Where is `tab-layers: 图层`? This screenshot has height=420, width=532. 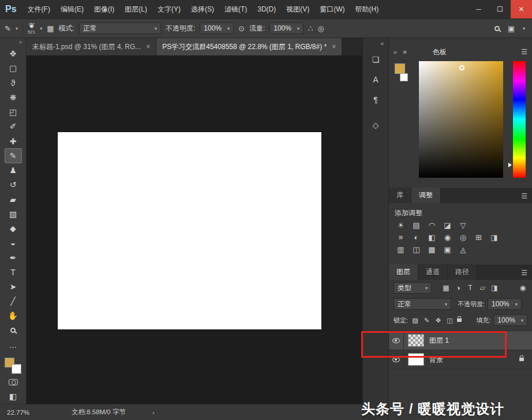
tab-layers: 图层 is located at coordinates (404, 272).